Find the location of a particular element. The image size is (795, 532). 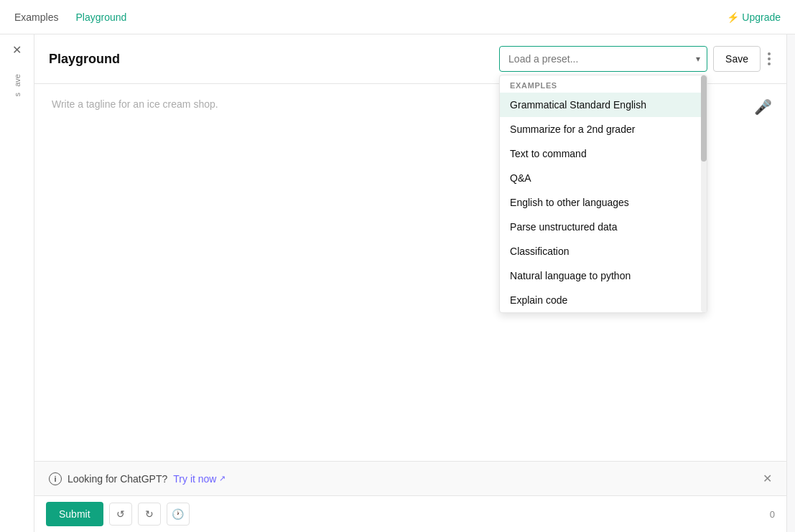

nav-playground: Playground is located at coordinates (101, 17).